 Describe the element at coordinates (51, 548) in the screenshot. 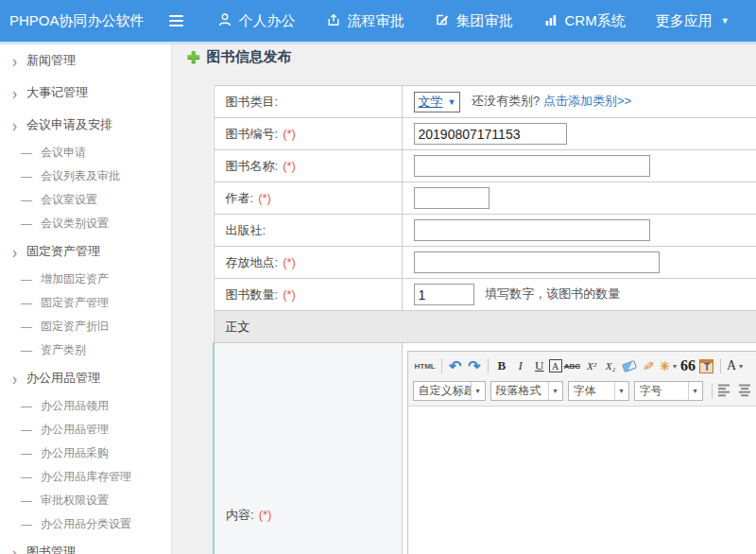

I see `sidebar-section-label: 图书管理` at that location.